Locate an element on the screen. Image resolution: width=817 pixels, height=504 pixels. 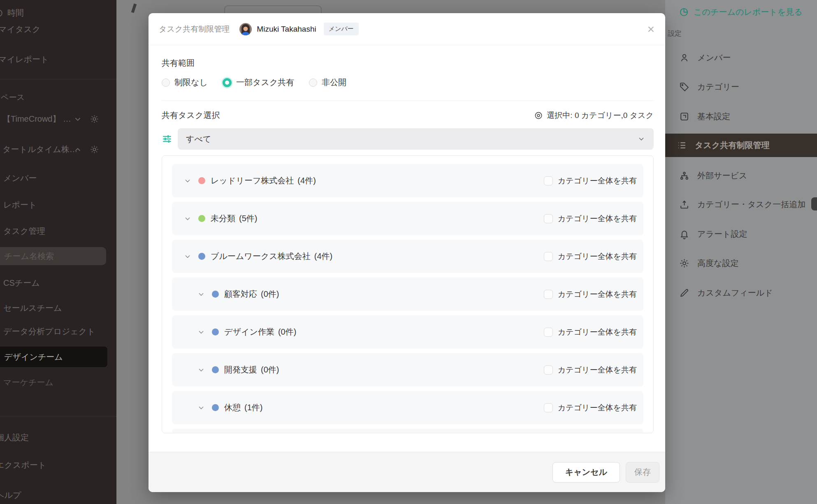
sitemap-icon is located at coordinates (685, 176).